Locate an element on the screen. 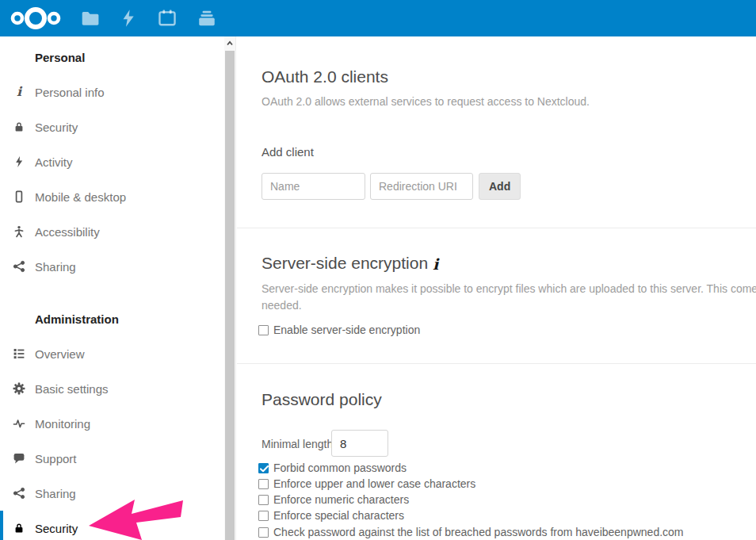  info-icon: i is located at coordinates (19, 92).